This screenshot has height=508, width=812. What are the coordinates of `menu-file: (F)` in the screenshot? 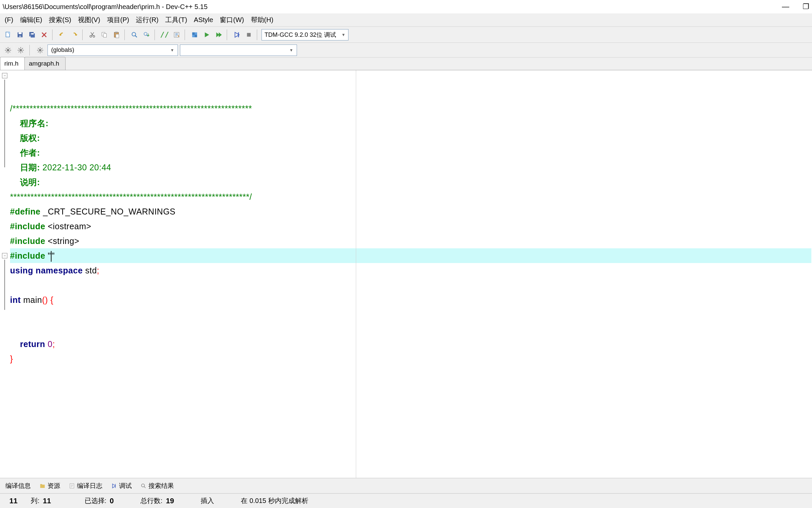 It's located at (9, 20).